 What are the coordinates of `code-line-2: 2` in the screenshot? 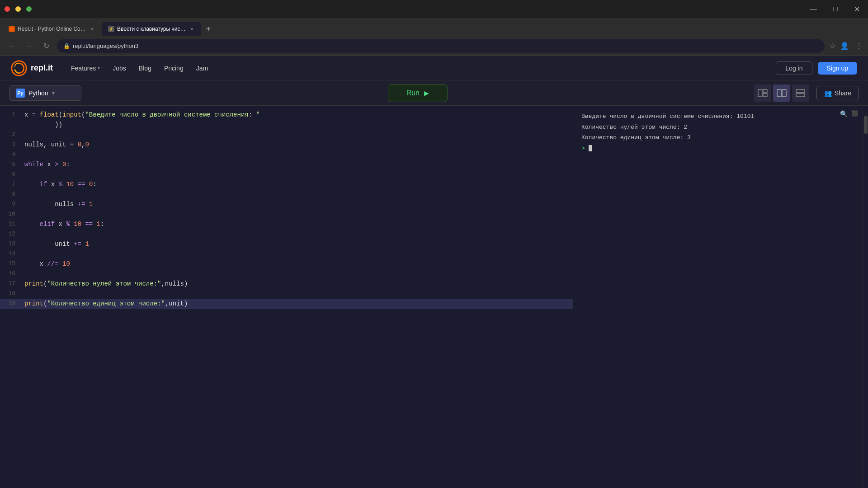 It's located at (287, 135).